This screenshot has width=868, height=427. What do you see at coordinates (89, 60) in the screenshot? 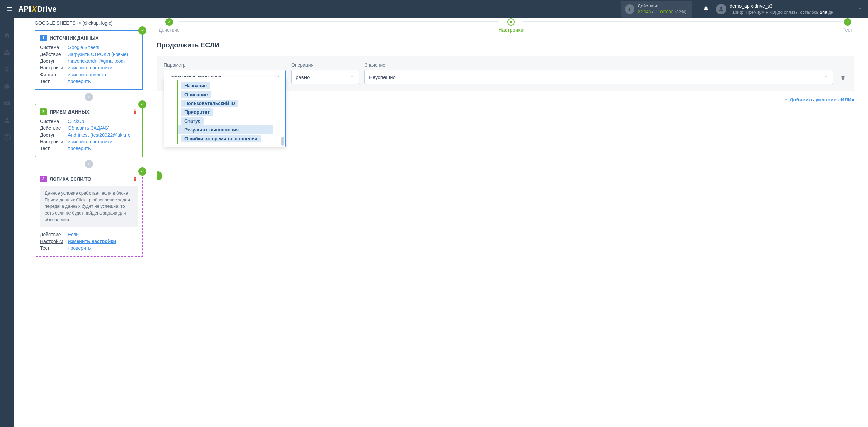
I see `block-source: 1ИСТОЧНИК ДАННЫХ СистемаGoogle Sheets Де…` at bounding box center [89, 60].